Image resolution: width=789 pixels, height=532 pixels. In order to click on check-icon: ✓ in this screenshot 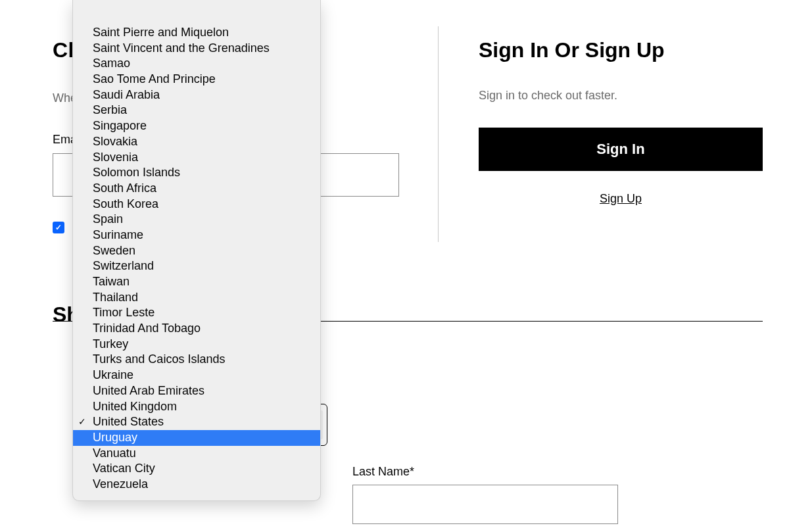, I will do `click(82, 422)`.